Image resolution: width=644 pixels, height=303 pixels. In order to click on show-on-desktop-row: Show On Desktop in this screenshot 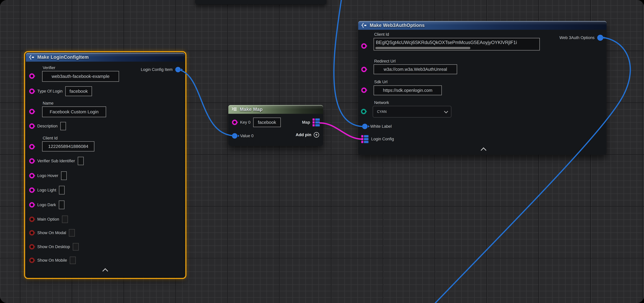, I will do `click(54, 247)`.